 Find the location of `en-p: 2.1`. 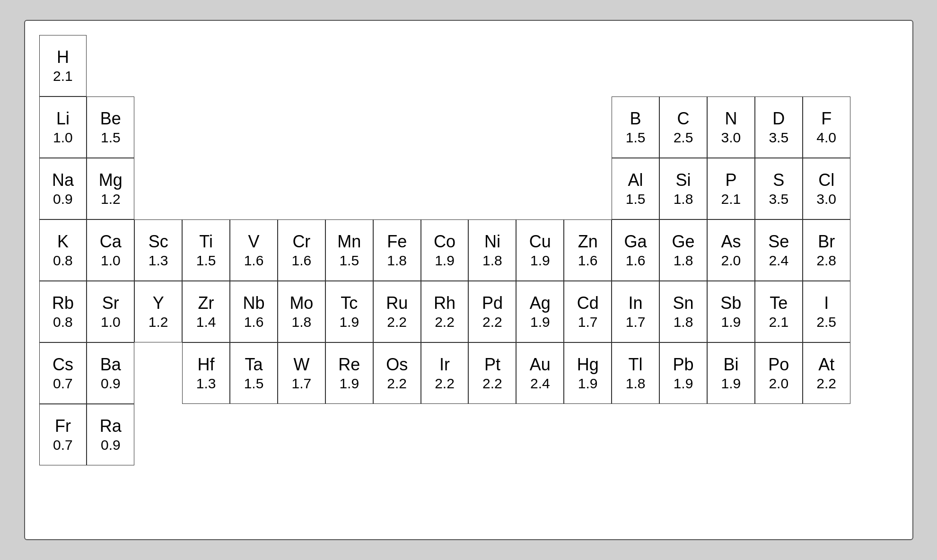

en-p: 2.1 is located at coordinates (731, 199).